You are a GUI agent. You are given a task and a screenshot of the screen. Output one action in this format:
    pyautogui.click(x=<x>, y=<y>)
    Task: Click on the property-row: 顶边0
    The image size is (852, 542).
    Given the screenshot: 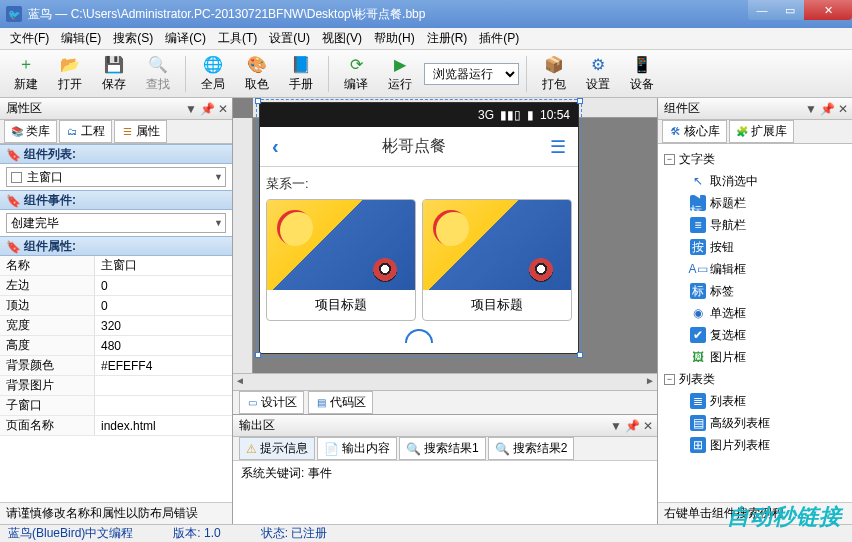 What is the action you would take?
    pyautogui.click(x=116, y=306)
    